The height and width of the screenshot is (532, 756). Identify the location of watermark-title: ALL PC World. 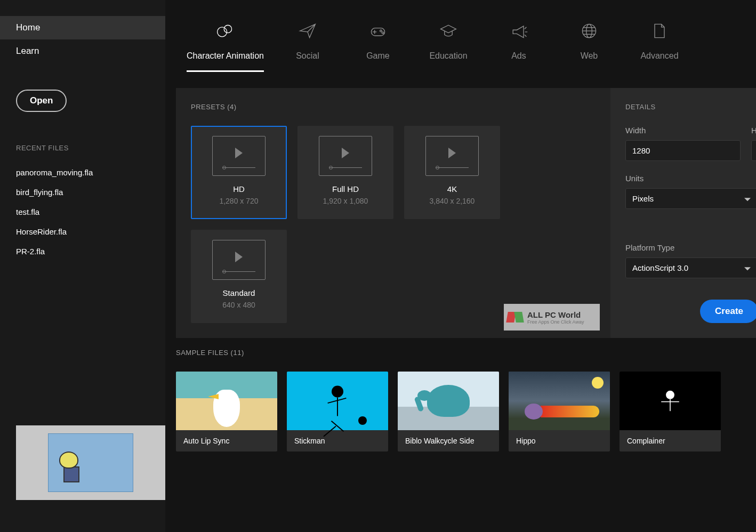
(556, 315).